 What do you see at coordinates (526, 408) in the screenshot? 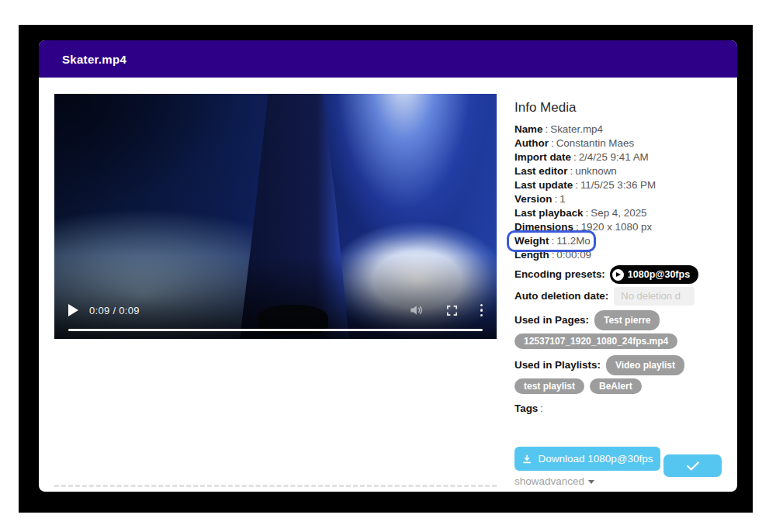
I see `tags-label: Tags` at bounding box center [526, 408].